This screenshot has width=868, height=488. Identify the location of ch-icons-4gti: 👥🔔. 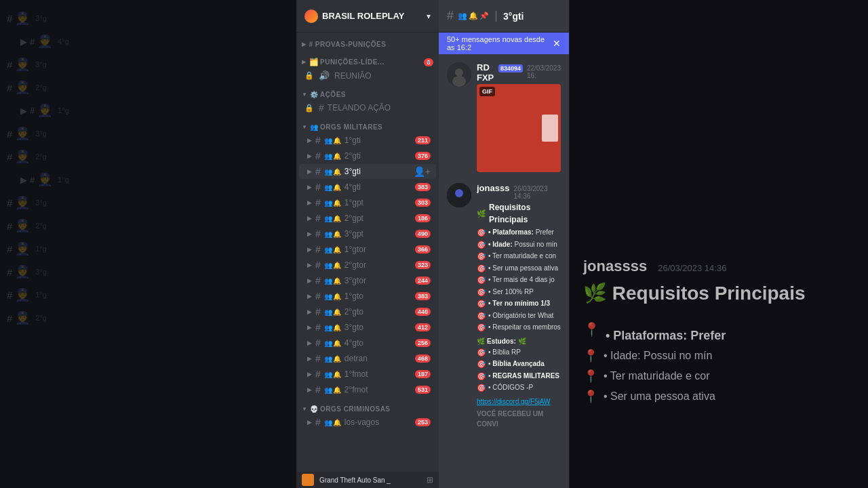
(332, 187).